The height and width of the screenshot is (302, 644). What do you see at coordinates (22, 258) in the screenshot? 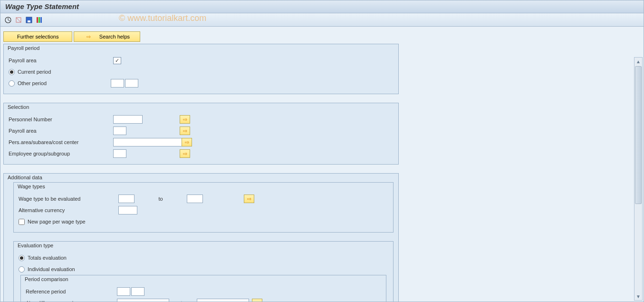
I see `totals-evaluation-radio` at bounding box center [22, 258].